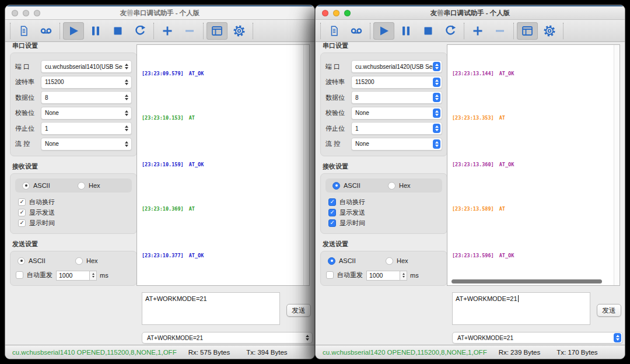 The height and width of the screenshot is (364, 630). I want to click on terminal-line: [23:23:13.144]AT_OK, so click(536, 74).